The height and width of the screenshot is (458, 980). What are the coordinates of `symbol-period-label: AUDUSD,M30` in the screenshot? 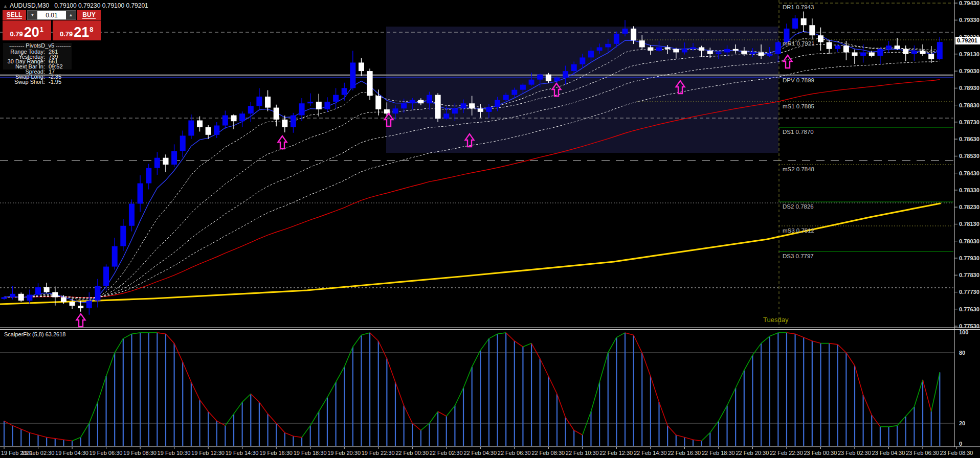 It's located at (30, 6).